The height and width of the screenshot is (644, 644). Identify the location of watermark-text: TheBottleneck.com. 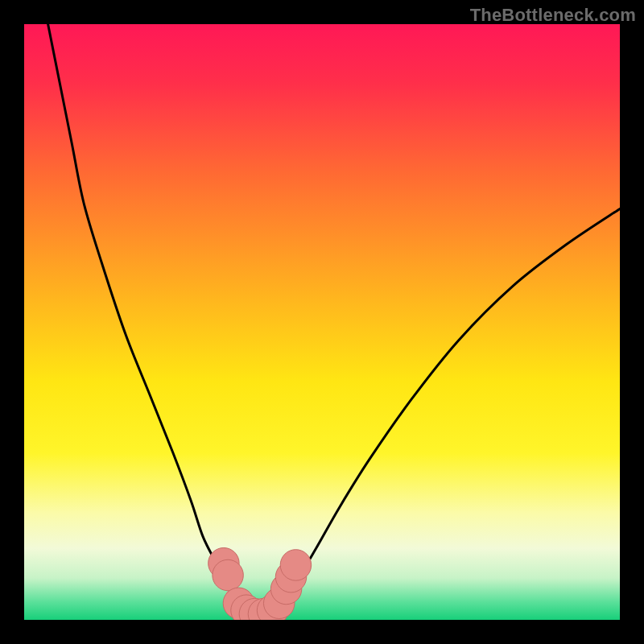
(553, 15).